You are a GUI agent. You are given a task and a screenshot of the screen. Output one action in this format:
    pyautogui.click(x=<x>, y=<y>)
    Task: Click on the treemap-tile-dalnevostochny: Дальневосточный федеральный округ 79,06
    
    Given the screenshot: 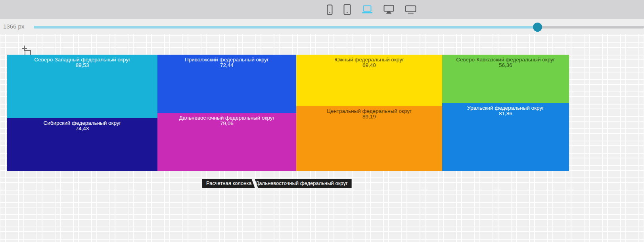 What is the action you would take?
    pyautogui.click(x=227, y=142)
    